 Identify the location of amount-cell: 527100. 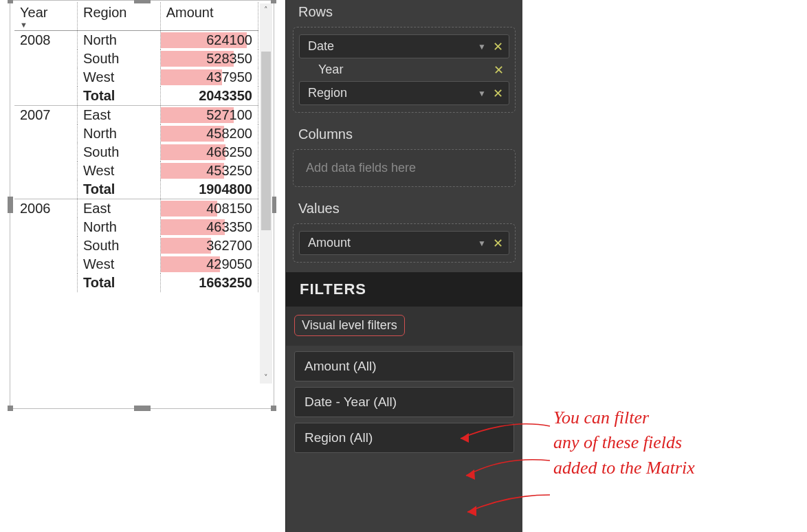
(209, 115).